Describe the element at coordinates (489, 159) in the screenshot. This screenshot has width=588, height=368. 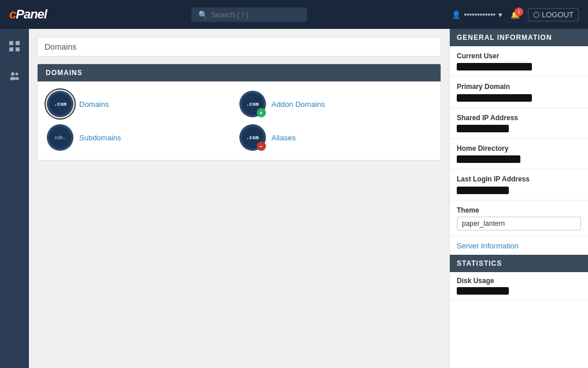
I see `home-directory-redacted` at that location.